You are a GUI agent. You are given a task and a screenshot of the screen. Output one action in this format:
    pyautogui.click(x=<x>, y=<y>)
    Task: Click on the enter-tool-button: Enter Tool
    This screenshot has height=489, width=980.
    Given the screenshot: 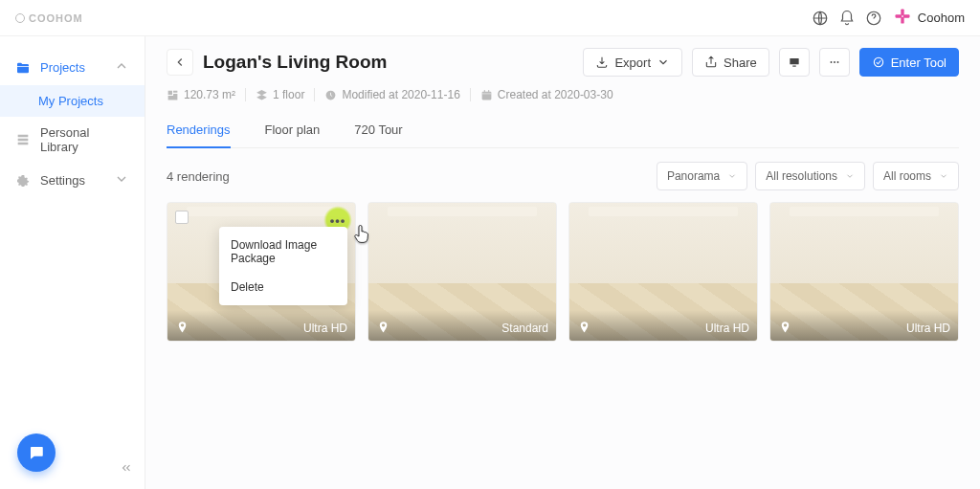 What is the action you would take?
    pyautogui.click(x=909, y=62)
    